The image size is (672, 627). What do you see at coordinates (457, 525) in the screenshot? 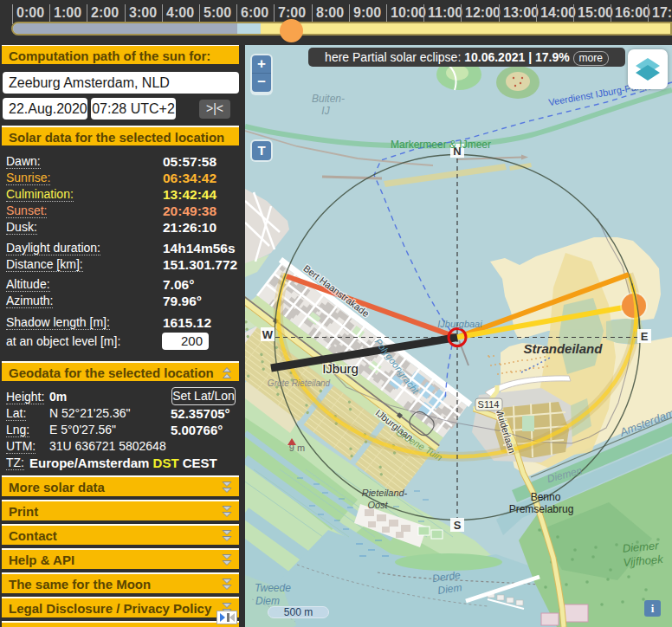
I see `svg-text: S` at bounding box center [457, 525].